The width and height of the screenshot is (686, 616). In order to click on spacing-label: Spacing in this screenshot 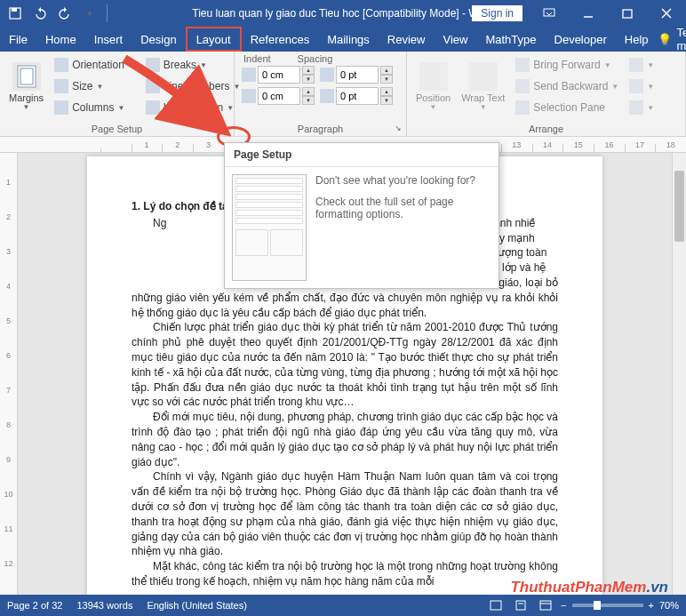, I will do `click(315, 59)`.